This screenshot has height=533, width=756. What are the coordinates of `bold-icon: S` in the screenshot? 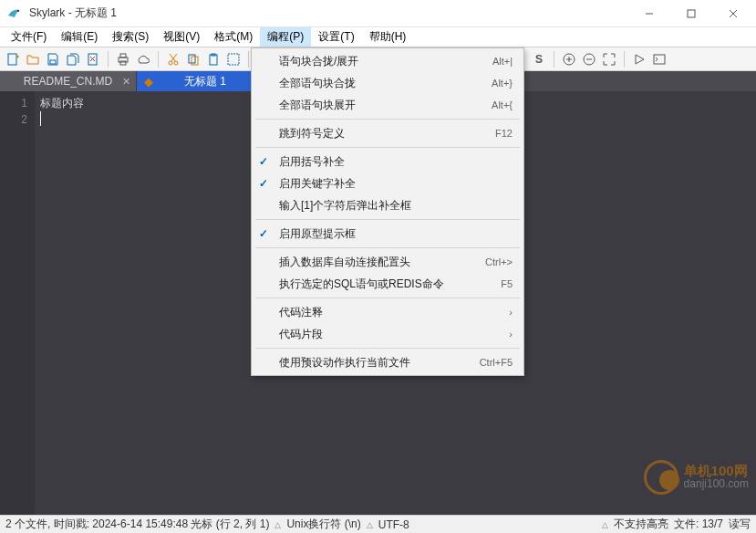 It's located at (539, 59).